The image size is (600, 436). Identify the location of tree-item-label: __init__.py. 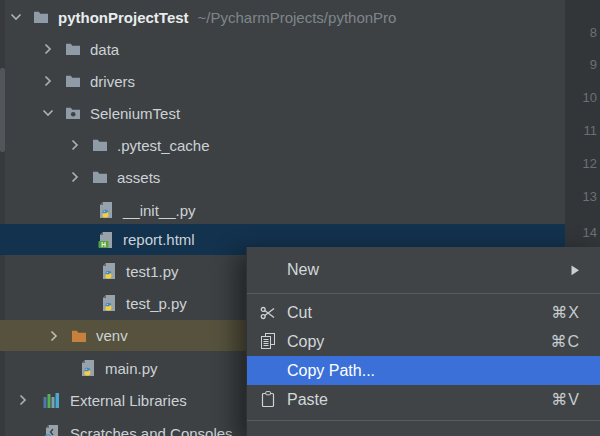
(160, 210).